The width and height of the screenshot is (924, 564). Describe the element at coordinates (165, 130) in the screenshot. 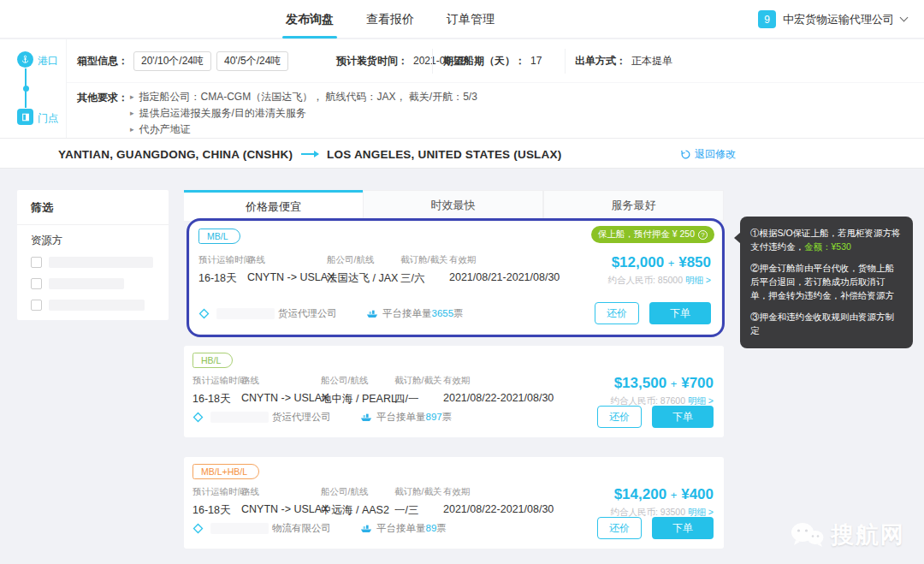

I see `requirement-text: 代办产地证` at that location.